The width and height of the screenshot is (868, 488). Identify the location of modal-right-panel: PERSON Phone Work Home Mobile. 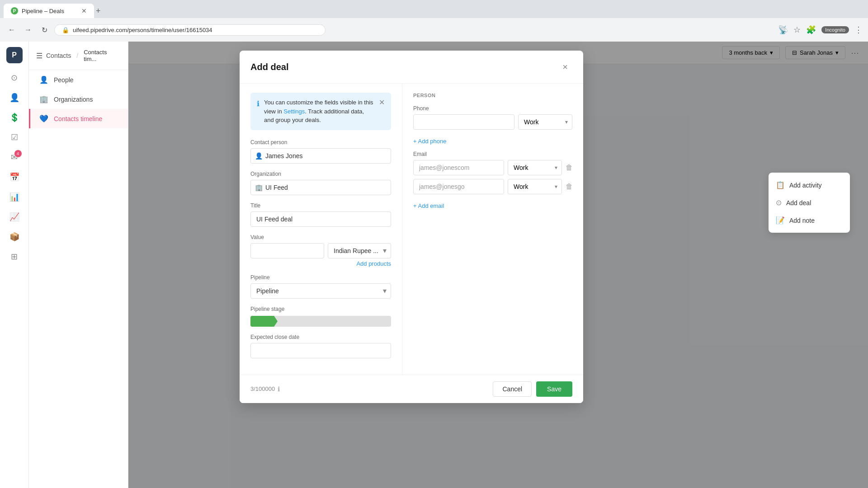
(493, 229).